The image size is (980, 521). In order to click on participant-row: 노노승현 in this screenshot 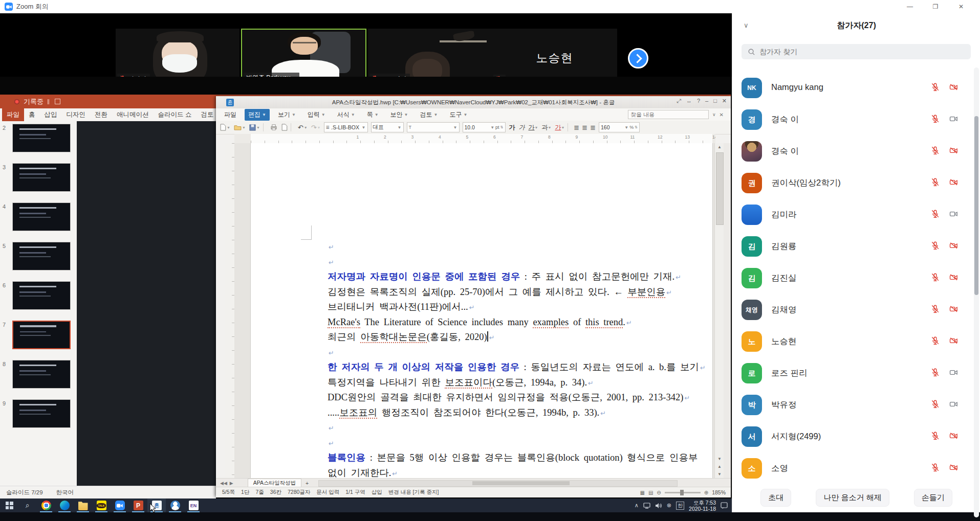, I will do `click(856, 342)`.